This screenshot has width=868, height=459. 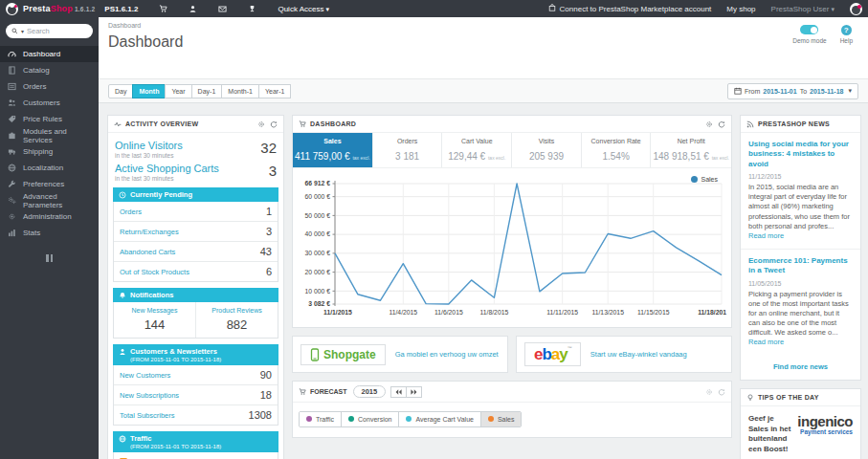 What do you see at coordinates (501, 419) in the screenshot?
I see `forecast-legend-sales: Sales` at bounding box center [501, 419].